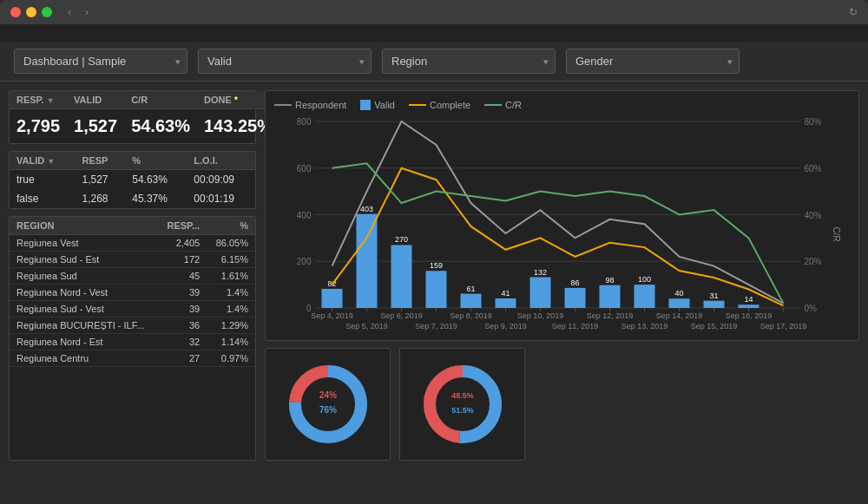 The image size is (868, 504). What do you see at coordinates (182, 309) in the screenshot?
I see `region-cell: 39` at bounding box center [182, 309].